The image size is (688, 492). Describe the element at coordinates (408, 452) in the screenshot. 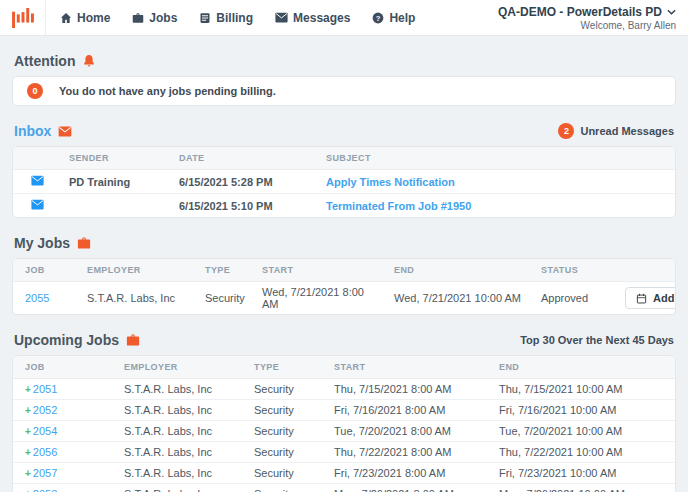

I see `job-start: Thu, 7/22/2021 8:00 AM` at that location.